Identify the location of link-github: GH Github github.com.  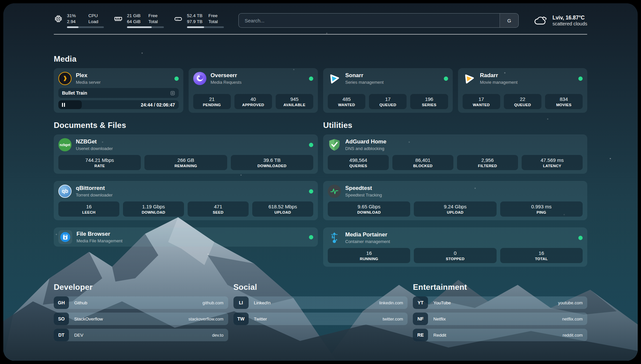
(141, 303).